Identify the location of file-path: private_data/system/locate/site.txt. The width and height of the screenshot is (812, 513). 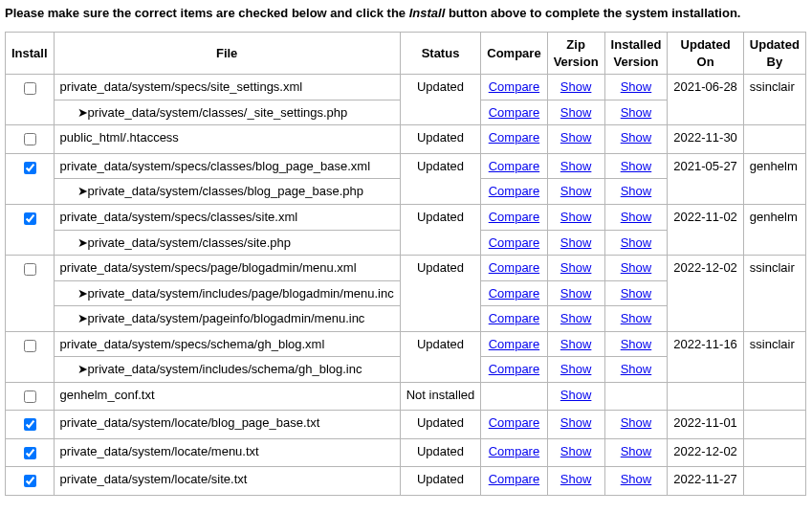
(227, 481).